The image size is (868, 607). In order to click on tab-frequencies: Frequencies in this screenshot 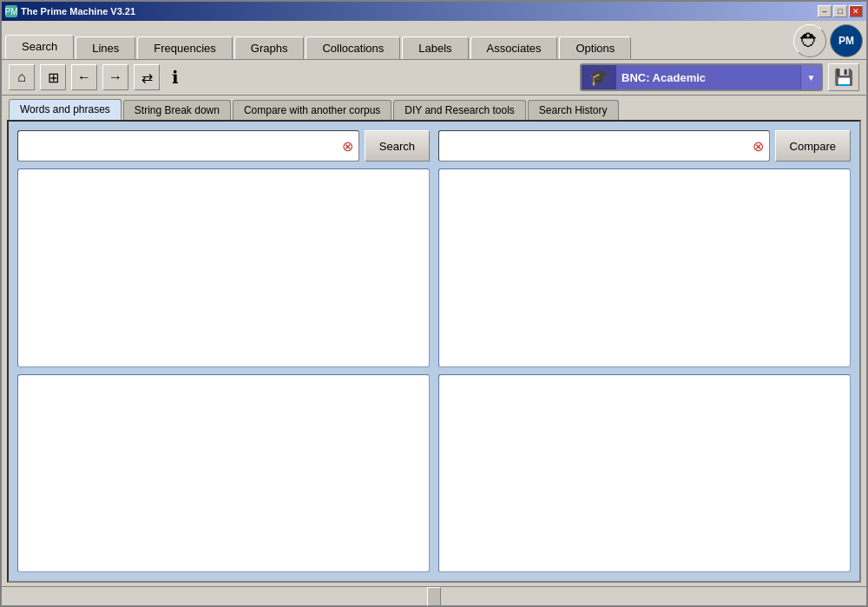, I will do `click(185, 48)`.